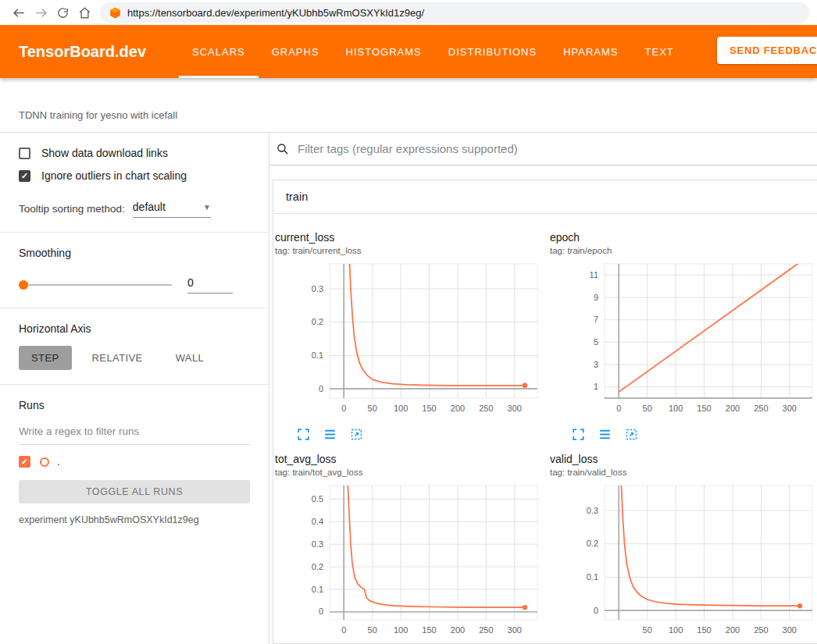  I want to click on svg-text: 5, so click(596, 342).